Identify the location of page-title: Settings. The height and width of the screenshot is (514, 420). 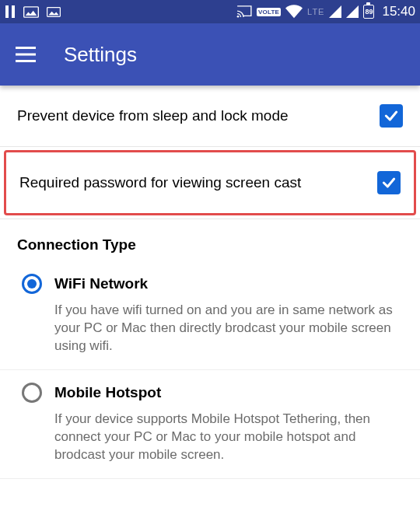
(100, 54).